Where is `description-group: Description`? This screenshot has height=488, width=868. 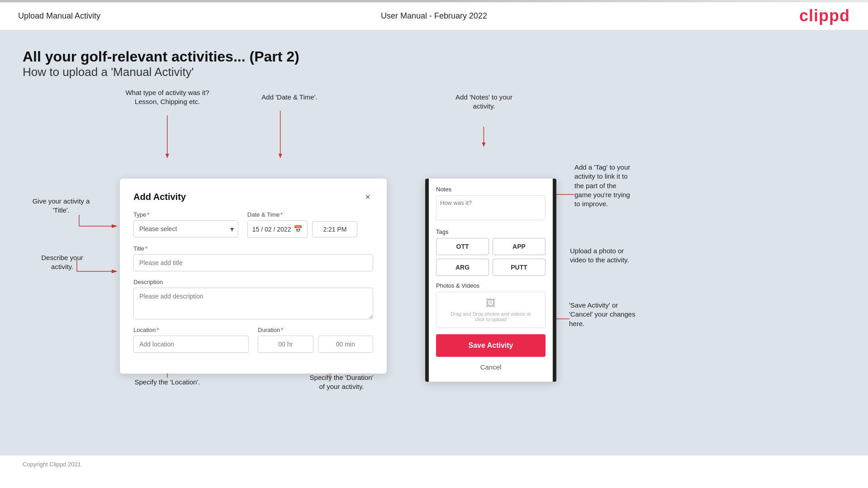
description-group: Description is located at coordinates (253, 299).